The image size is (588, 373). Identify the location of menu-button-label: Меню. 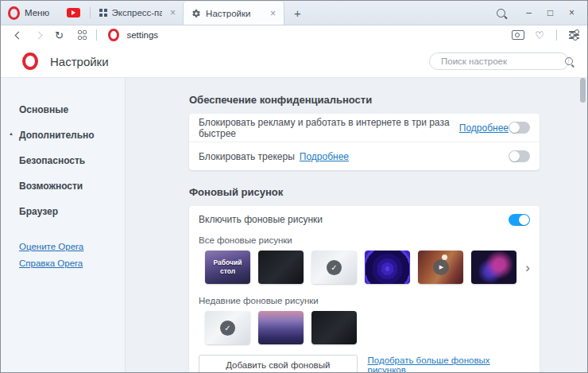
(37, 13).